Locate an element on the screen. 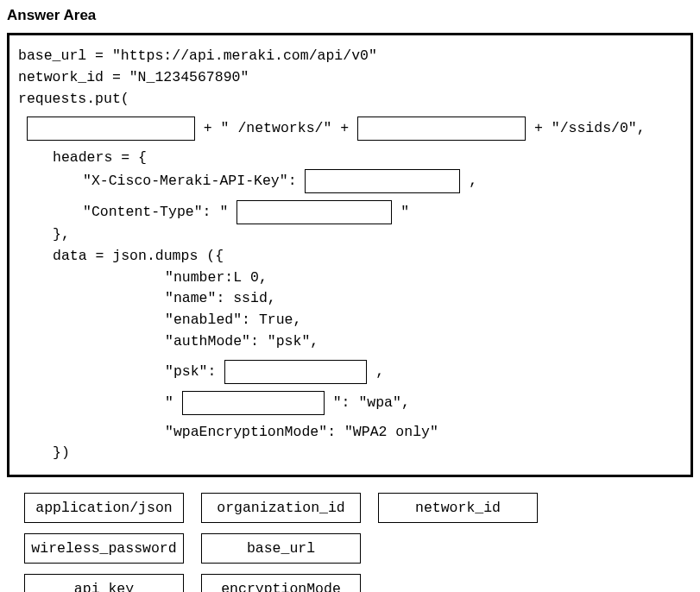 The height and width of the screenshot is (592, 700). code-line: }) is located at coordinates (350, 454).